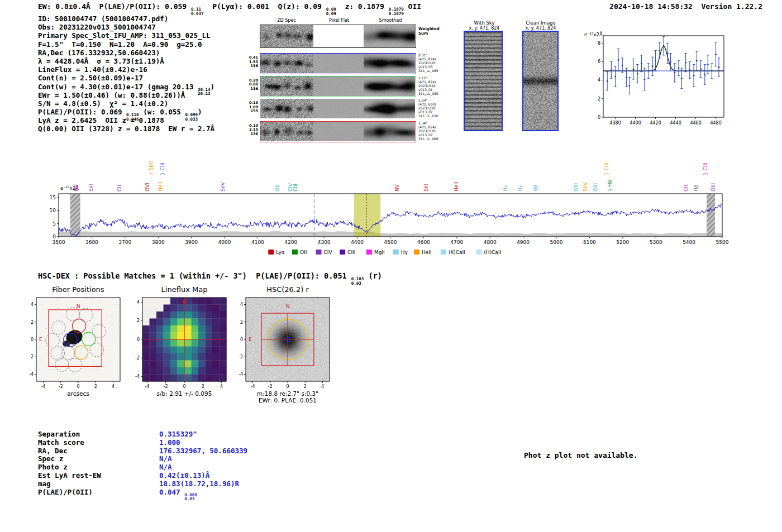 Image resolution: width=782 pixels, height=532 pixels. I want to click on svg-text: 5500, so click(723, 242).